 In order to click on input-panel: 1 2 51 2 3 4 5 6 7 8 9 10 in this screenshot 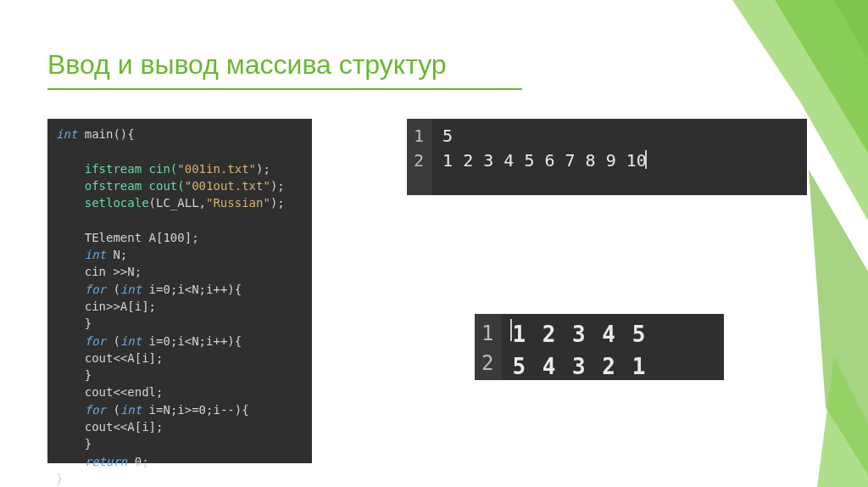, I will do `click(607, 157)`.